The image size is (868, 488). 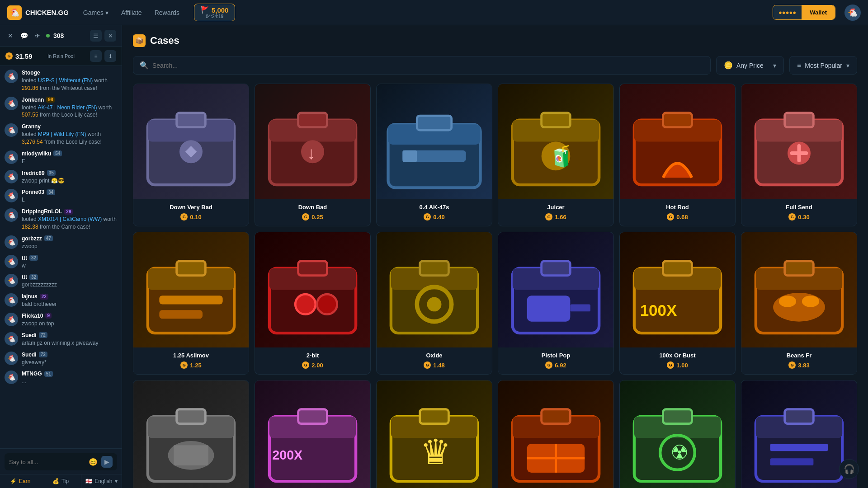 What do you see at coordinates (61, 243) in the screenshot?
I see `chat-message: 🐔 gorbzzz 47 zwoop` at bounding box center [61, 243].